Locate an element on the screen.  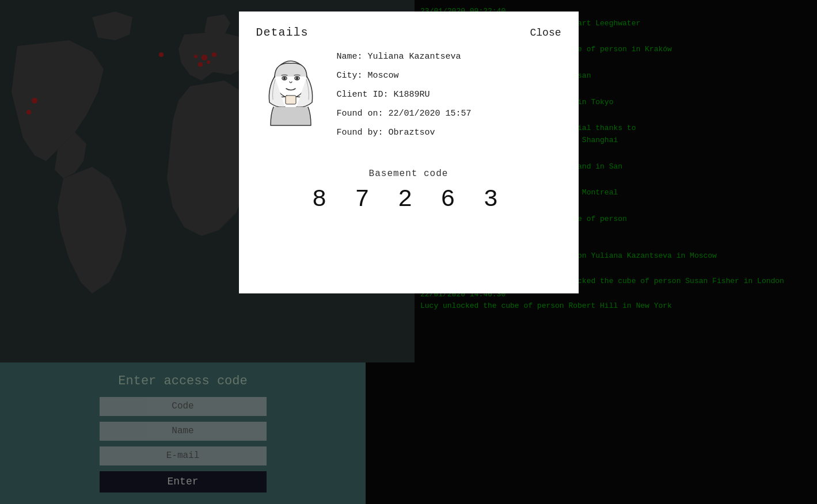
modal-title: Details is located at coordinates (282, 32).